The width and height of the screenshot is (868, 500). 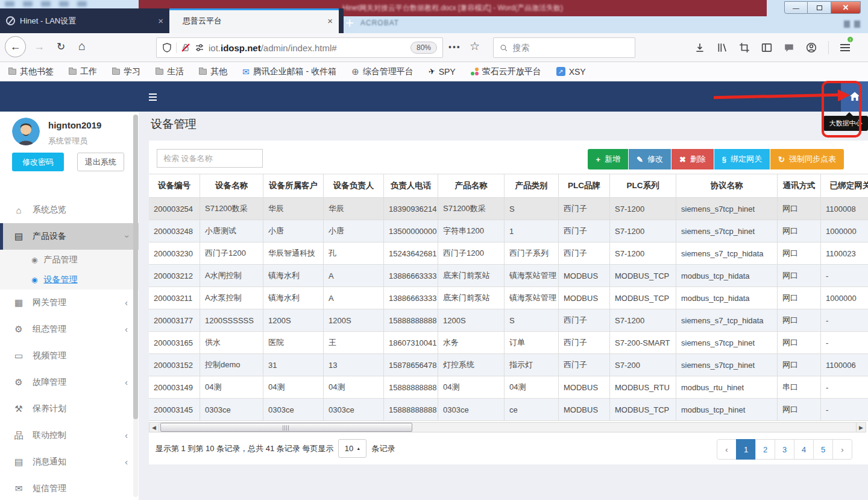 What do you see at coordinates (475, 46) in the screenshot?
I see `bookmark-star-icon: ☆` at bounding box center [475, 46].